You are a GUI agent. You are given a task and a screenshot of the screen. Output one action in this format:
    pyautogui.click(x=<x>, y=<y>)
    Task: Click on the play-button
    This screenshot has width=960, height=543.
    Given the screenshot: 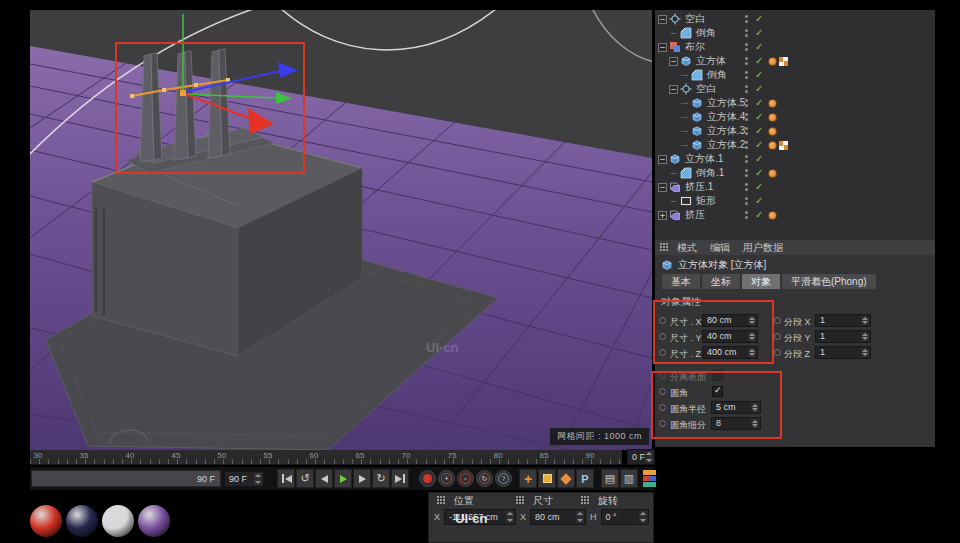 What is the action you would take?
    pyautogui.click(x=343, y=478)
    